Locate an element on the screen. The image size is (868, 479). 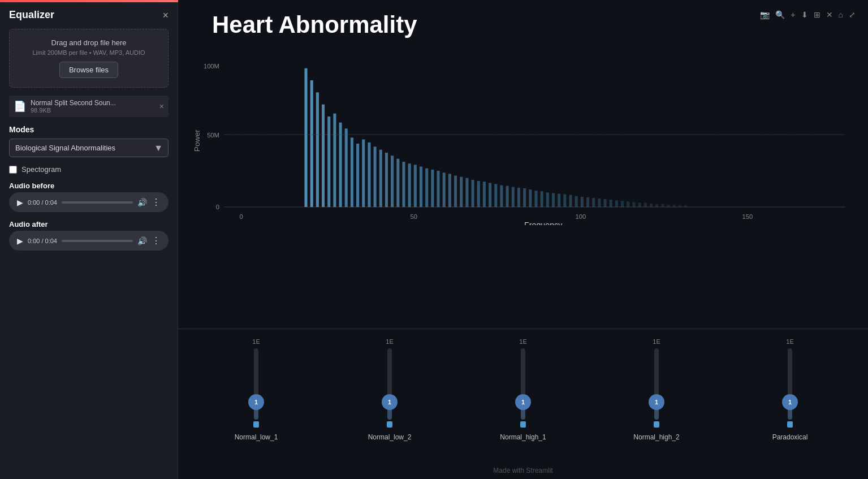
audio-before-progress is located at coordinates (97, 202).